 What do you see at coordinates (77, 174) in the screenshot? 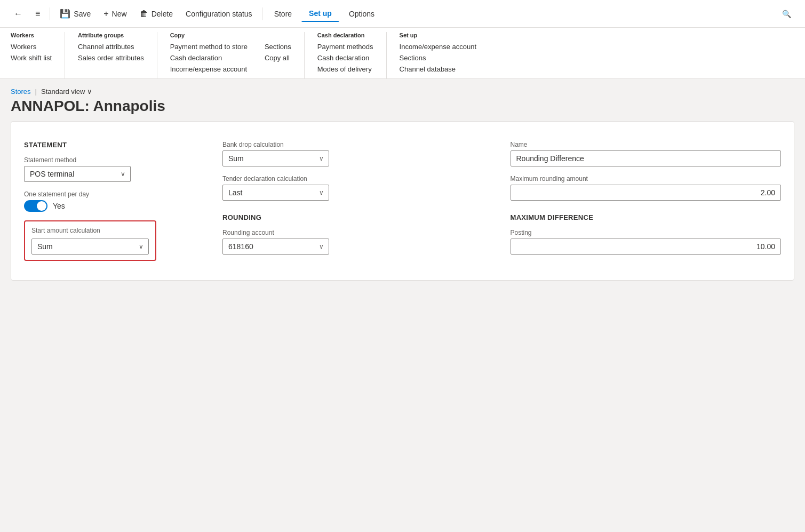
I see `statement-method-select: POS terminal Staff Independent` at bounding box center [77, 174].